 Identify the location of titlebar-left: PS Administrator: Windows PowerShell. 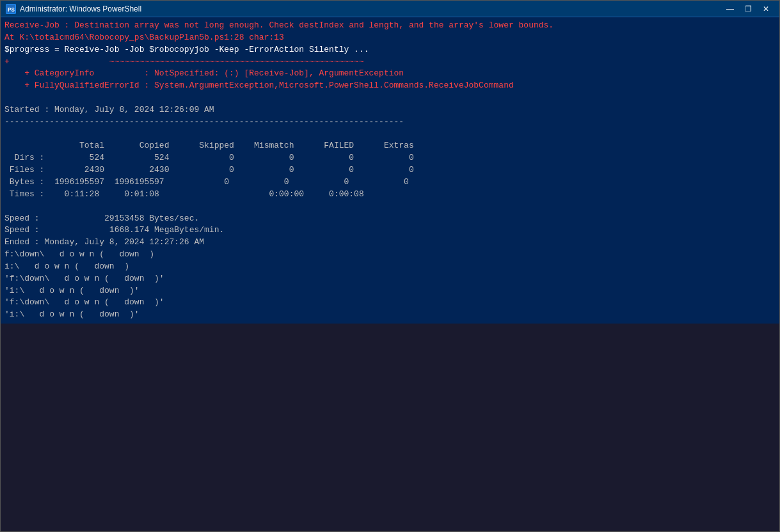
(74, 9).